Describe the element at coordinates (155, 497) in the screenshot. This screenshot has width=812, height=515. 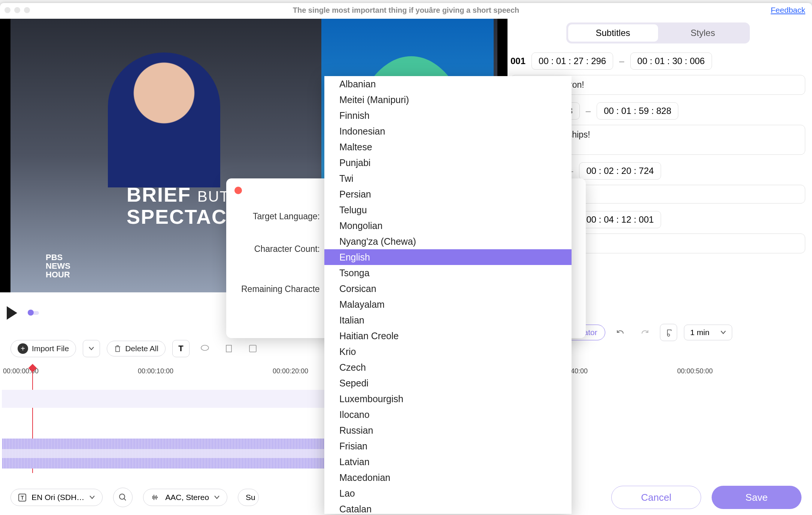
I see `waveform-icon` at that location.